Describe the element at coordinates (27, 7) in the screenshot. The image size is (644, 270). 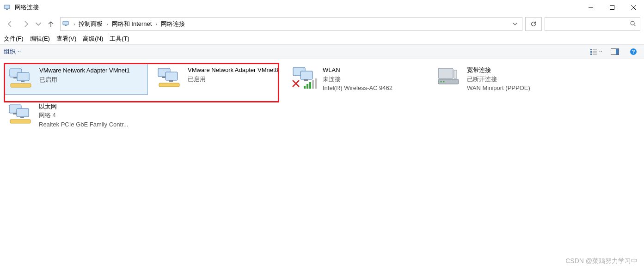
I see `window-title: 网络连接` at that location.